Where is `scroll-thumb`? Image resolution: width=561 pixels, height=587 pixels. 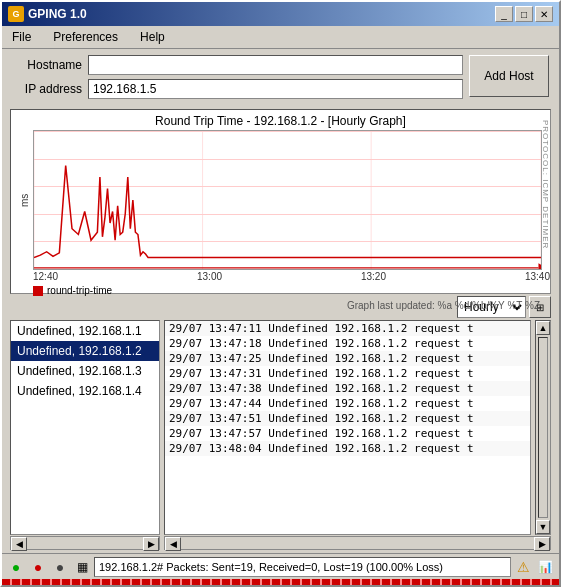
scroll-thumb is located at coordinates (543, 428).